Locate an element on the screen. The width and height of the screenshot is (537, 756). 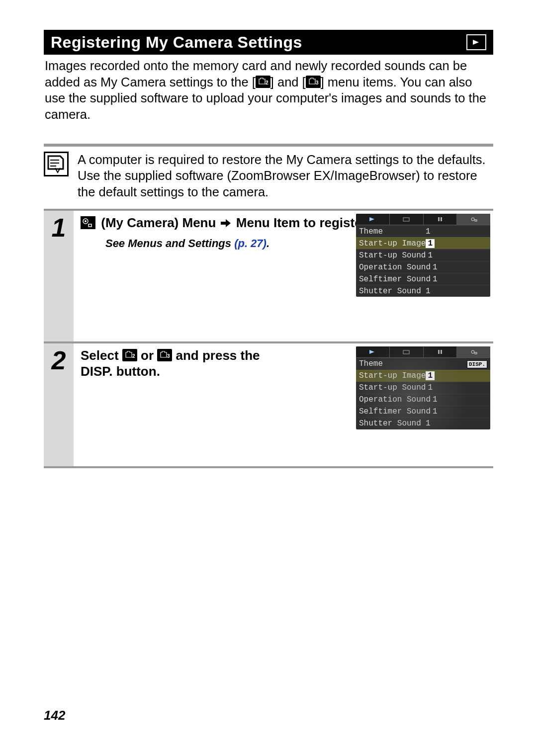
step-number: 2 is located at coordinates (59, 405).